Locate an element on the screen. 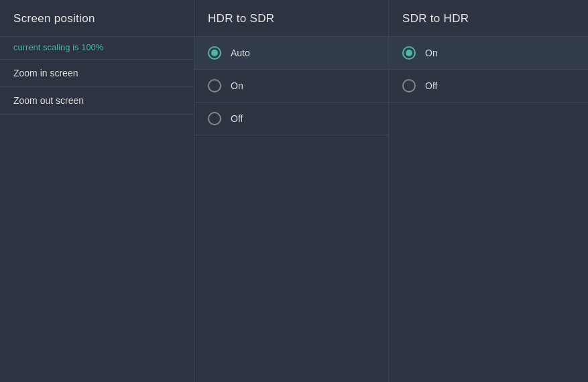  hdr-sdr-off-option: Off is located at coordinates (291, 119).